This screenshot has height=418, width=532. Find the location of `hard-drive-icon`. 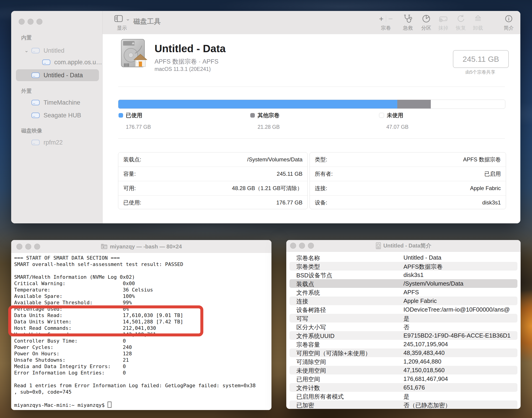

hard-drive-icon is located at coordinates (134, 54).